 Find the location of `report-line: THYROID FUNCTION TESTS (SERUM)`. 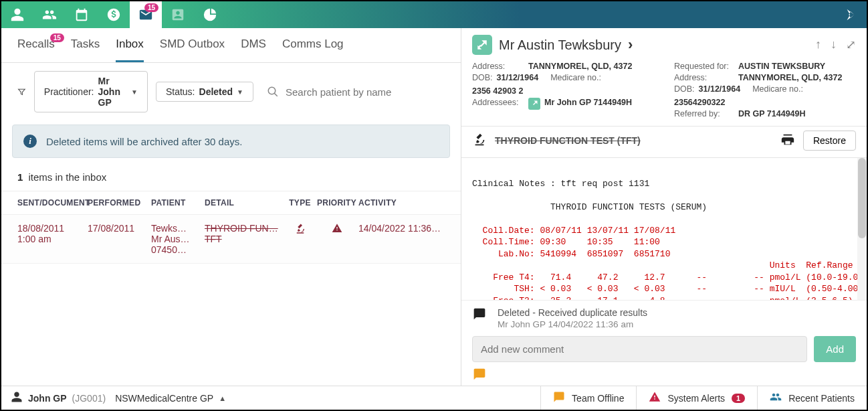

report-line: THYROID FUNCTION TESTS (SERUM) is located at coordinates (590, 208).